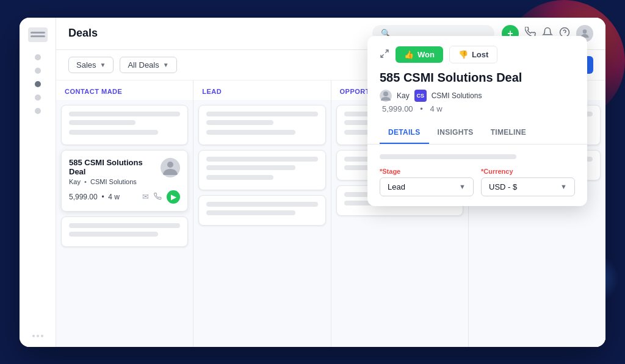  I want to click on action-circle-icon: ▶, so click(173, 197).